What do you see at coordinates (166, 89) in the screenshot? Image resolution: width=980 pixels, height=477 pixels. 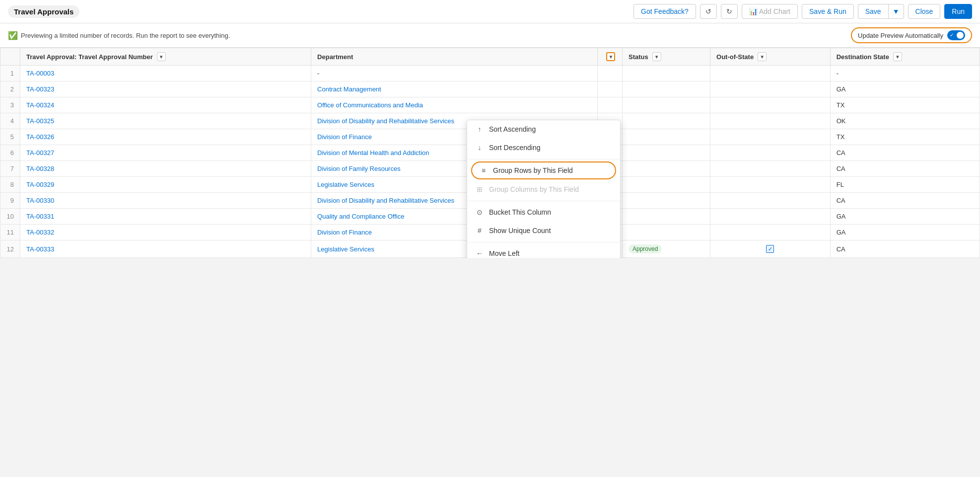 I see `tan-cell: TA-00323` at bounding box center [166, 89].